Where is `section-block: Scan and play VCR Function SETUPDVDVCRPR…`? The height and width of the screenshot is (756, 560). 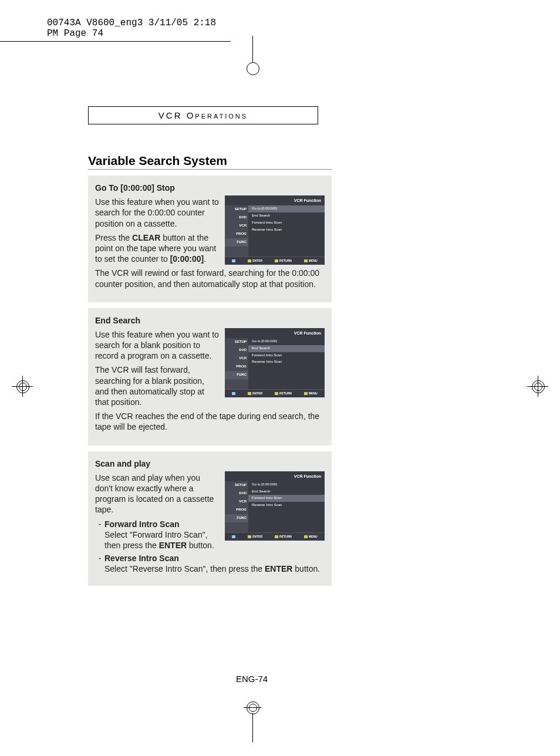
section-block: Scan and play VCR Function SETUPDVDVCRPR… is located at coordinates (210, 519).